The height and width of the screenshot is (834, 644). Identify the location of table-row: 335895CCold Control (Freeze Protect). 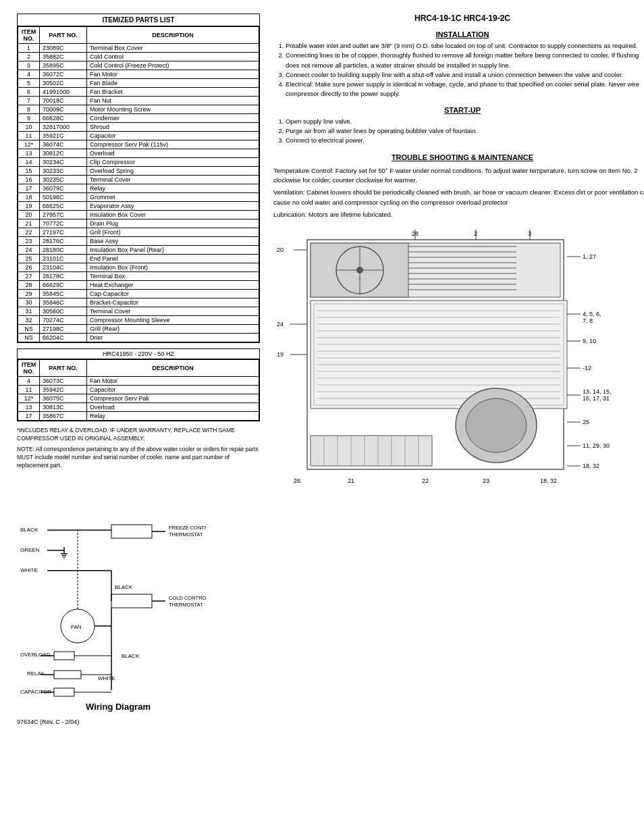
(139, 66).